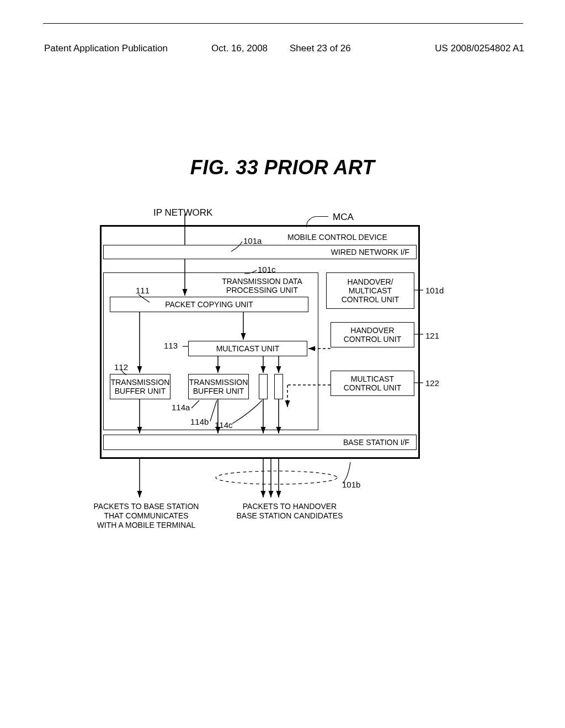 The height and width of the screenshot is (728, 565). Describe the element at coordinates (260, 220) in the screenshot. I see `top-arrow-svg` at that location.